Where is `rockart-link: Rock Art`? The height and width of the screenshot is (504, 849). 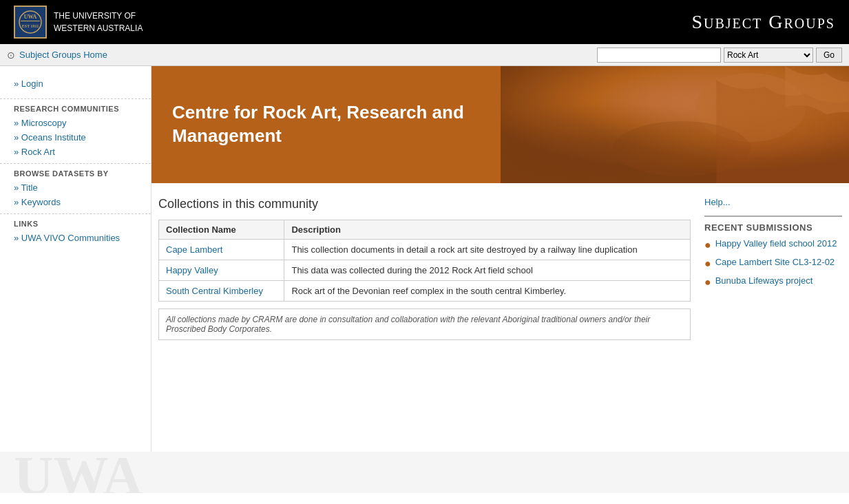 rockart-link: Rock Art is located at coordinates (34, 151).